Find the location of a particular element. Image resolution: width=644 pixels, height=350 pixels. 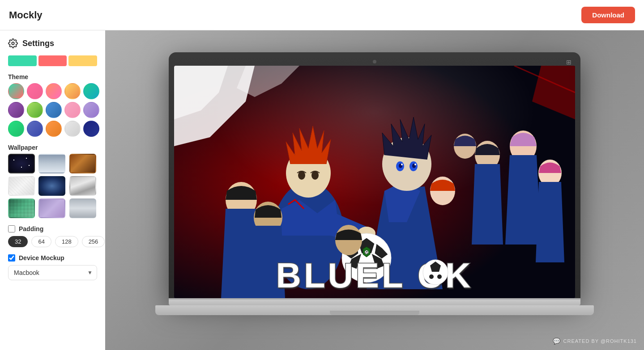

padding-label: Padding is located at coordinates (31, 229).